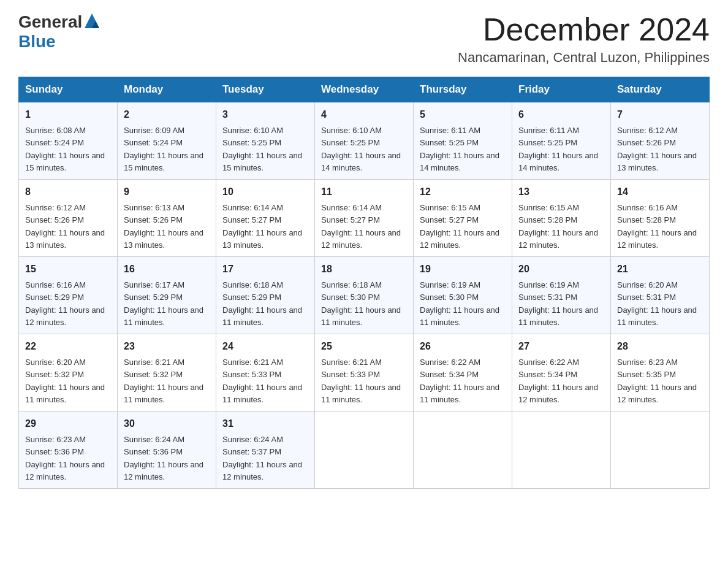 This screenshot has height=563, width=728. What do you see at coordinates (657, 304) in the screenshot?
I see `day-info: Sunrise: 6:20 AMSunset: 5:31 PMDaylight:…` at bounding box center [657, 304].